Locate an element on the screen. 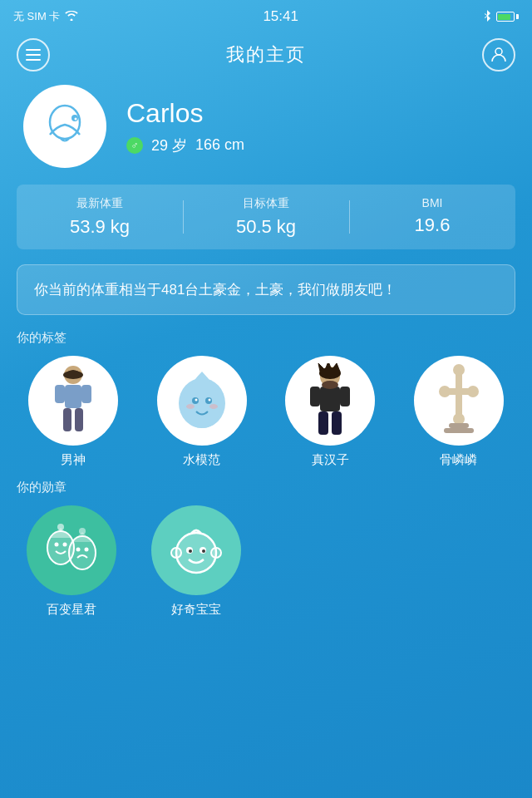  stat-target-weight: 目标体重 50.5 kg is located at coordinates (266, 217).